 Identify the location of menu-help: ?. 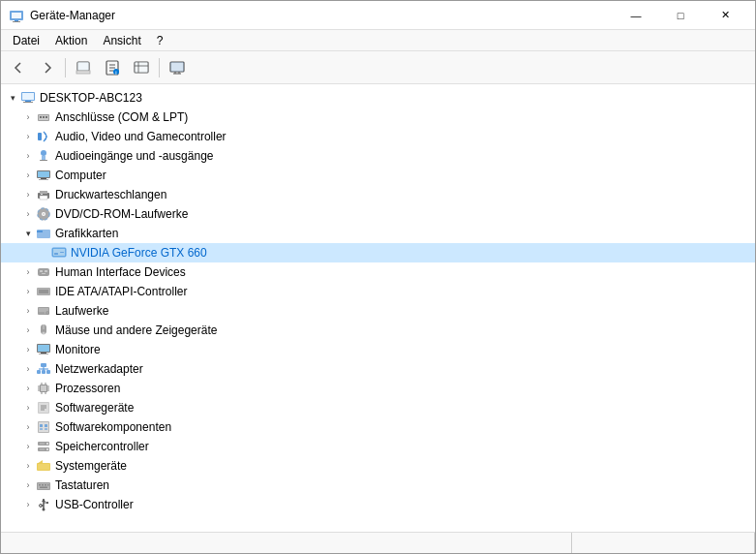
(161, 41).